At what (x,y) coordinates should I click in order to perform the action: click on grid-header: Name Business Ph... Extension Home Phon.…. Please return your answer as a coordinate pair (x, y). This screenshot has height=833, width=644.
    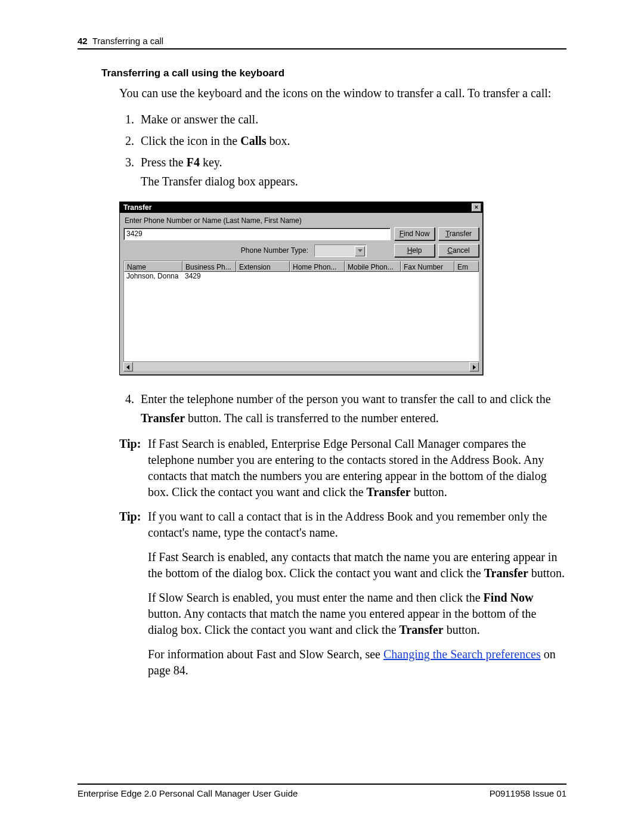
    Looking at the image, I should click on (301, 266).